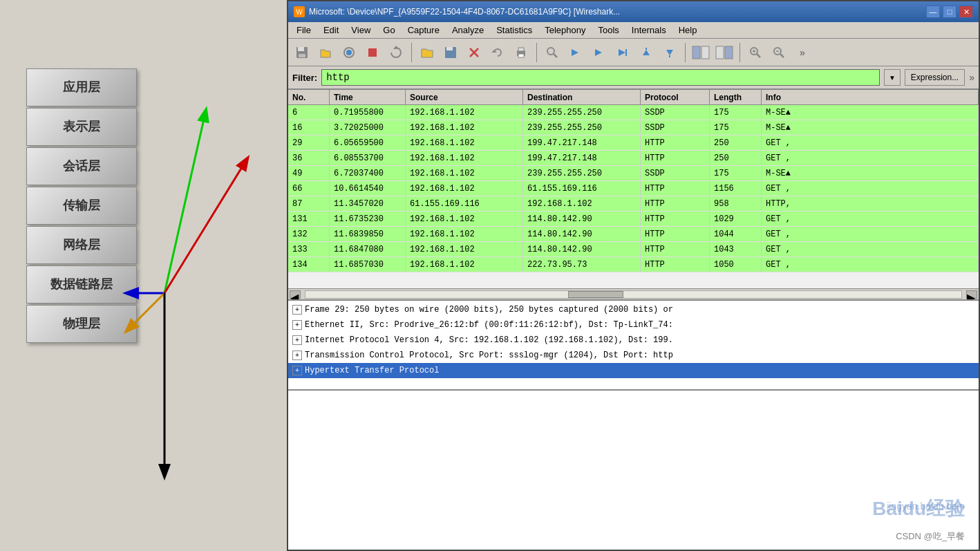 The height and width of the screenshot is (551, 980). Describe the element at coordinates (601, 77) in the screenshot. I see `filter-input` at that location.